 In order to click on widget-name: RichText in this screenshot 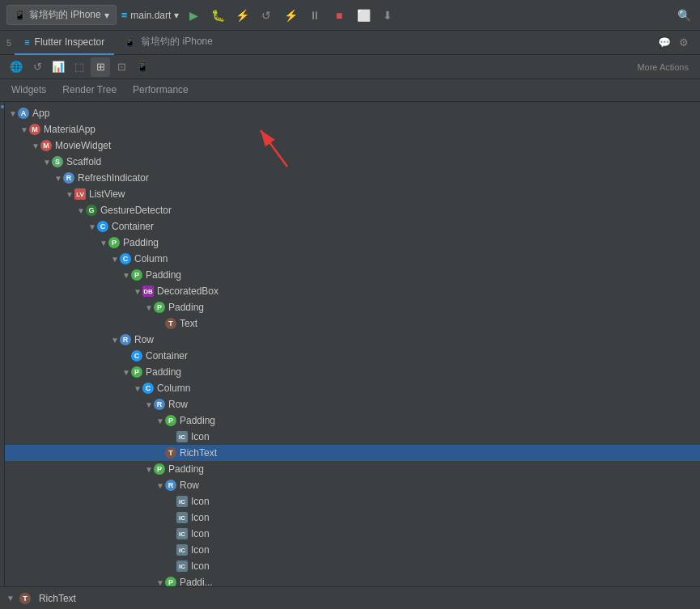, I will do `click(198, 453)`.